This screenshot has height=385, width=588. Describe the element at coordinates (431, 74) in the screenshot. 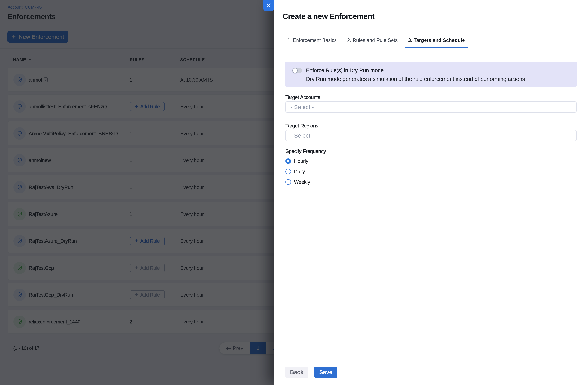

I see `dry-run-banner: Enforce Rule(s) in Dry Run mode Dry Run …` at that location.